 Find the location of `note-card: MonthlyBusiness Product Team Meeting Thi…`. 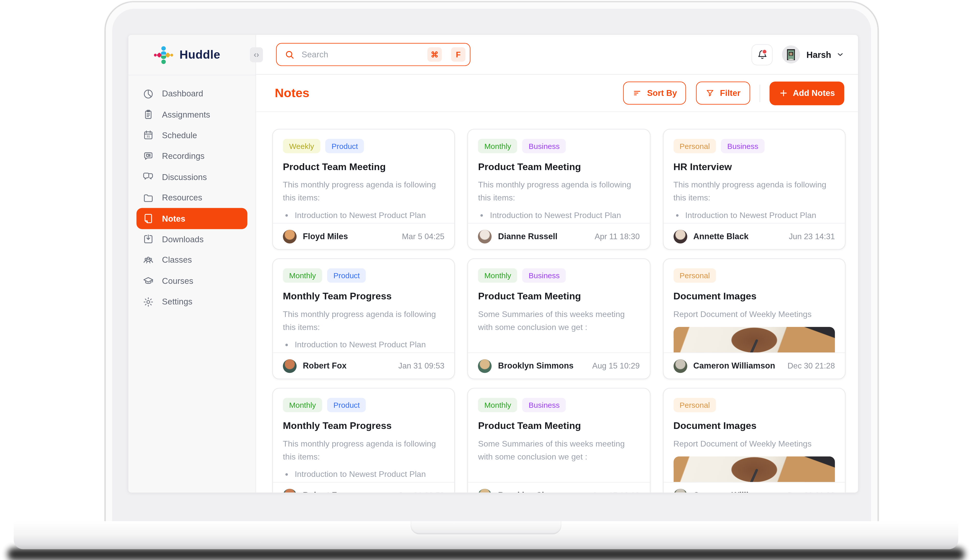

note-card: MonthlyBusiness Product Team Meeting Thi… is located at coordinates (559, 189).